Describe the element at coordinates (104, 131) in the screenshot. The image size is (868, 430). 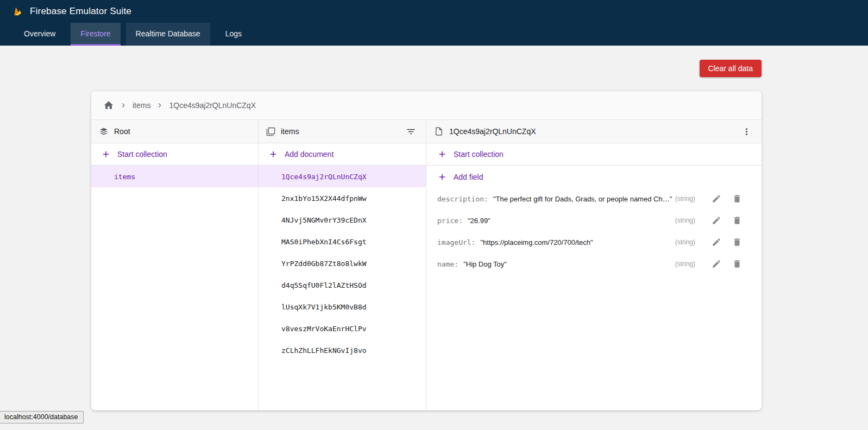
I see `firestore-root-icon` at that location.